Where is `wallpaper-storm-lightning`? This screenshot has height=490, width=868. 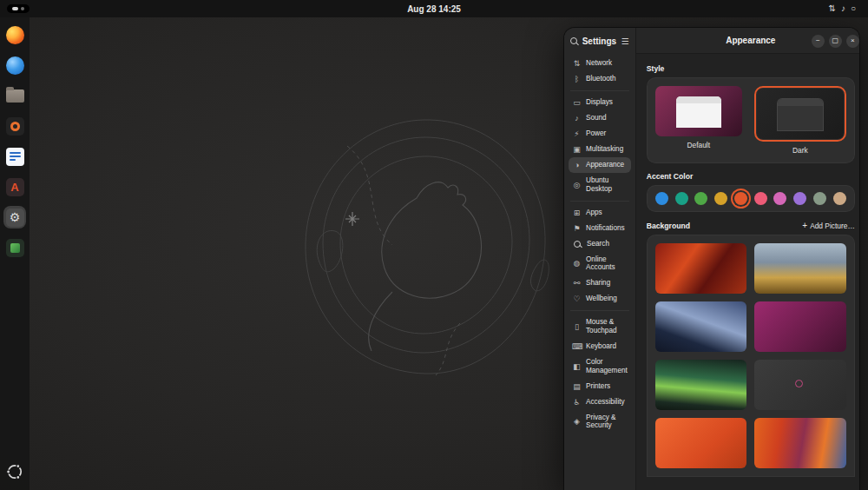 wallpaper-storm-lightning is located at coordinates (701, 327).